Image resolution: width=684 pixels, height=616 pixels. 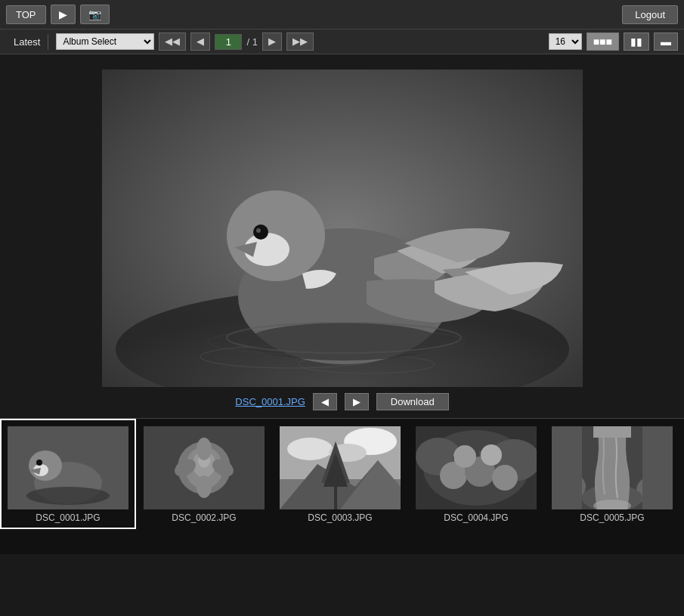 I want to click on slideshow-button: ▶, so click(x=63, y=14).